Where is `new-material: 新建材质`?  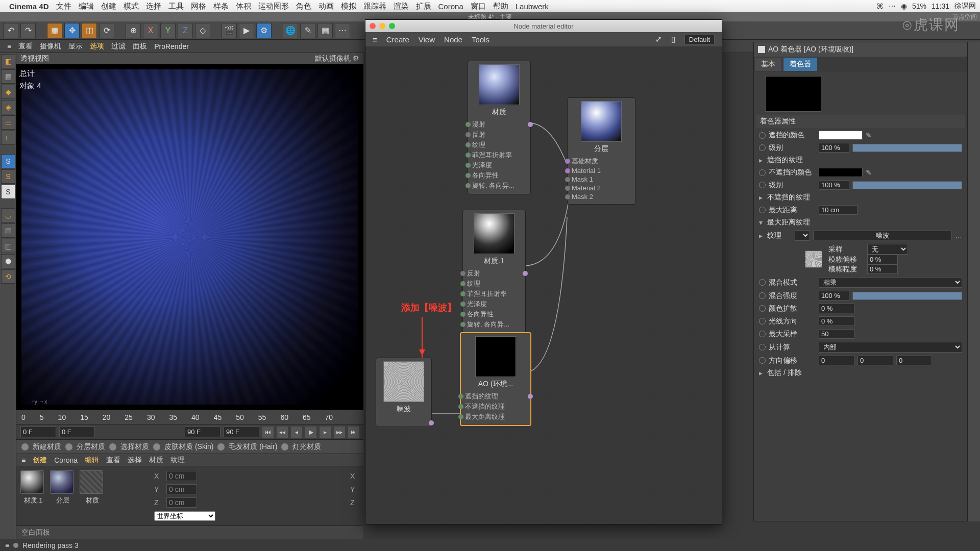 new-material: 新建材质 is located at coordinates (47, 447).